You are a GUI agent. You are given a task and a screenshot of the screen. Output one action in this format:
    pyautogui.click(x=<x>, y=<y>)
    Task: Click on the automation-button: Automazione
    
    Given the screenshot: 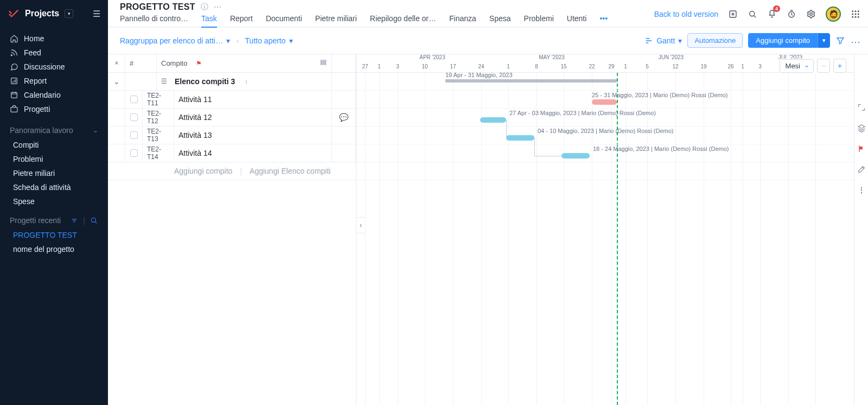 What is the action you would take?
    pyautogui.click(x=715, y=40)
    